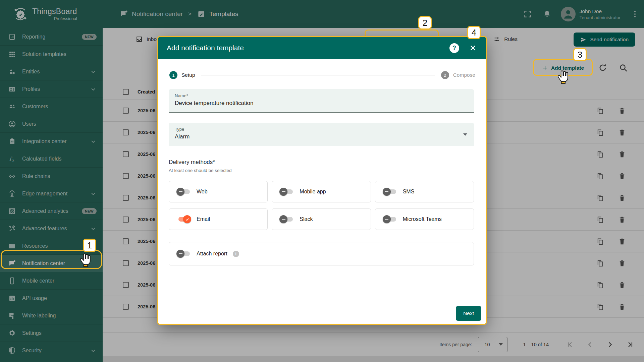 The image size is (644, 362). I want to click on step-2-label: Compose, so click(464, 75).